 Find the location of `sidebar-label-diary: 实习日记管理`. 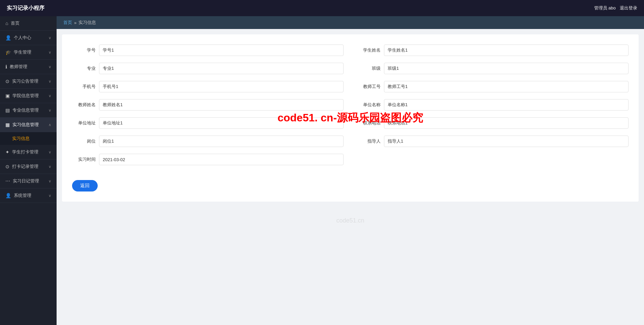

sidebar-label-diary: 实习日记管理 is located at coordinates (26, 181).